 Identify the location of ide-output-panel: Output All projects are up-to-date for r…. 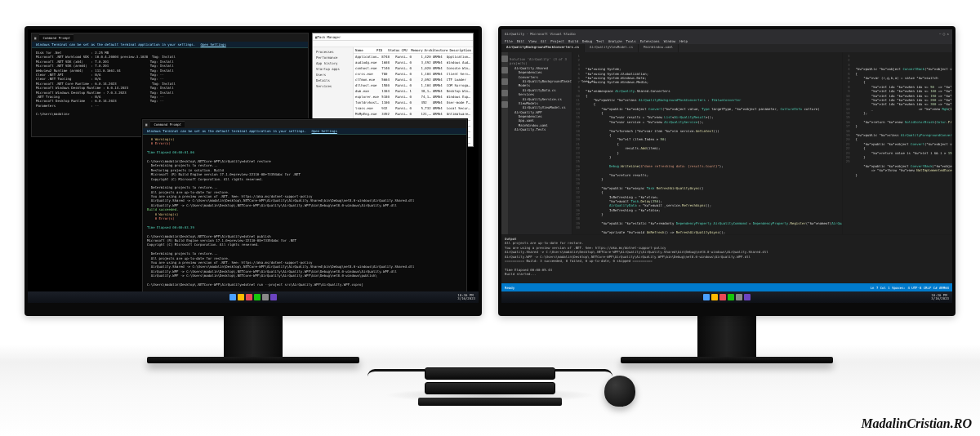
(727, 259).